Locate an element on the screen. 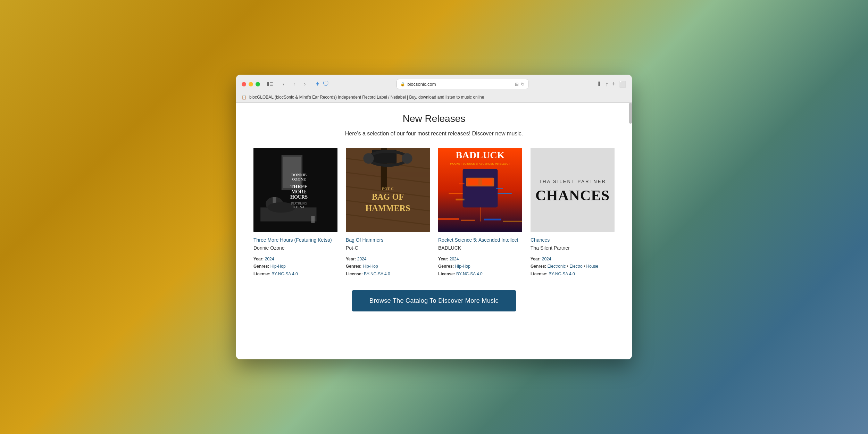 The image size is (868, 434). year-link-1: 2024 is located at coordinates (269, 259).